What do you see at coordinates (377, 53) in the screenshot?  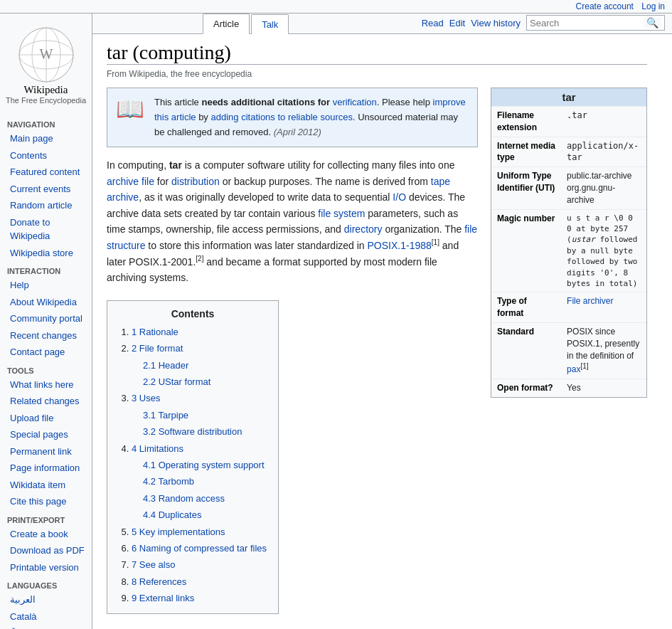 I see `article-title: tar (computing)` at bounding box center [377, 53].